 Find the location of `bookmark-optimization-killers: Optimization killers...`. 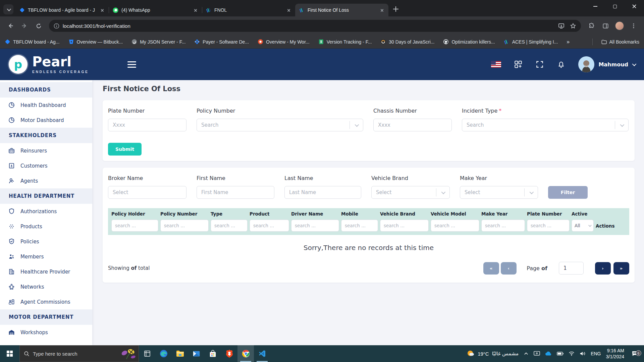

bookmark-optimization-killers: Optimization killers... is located at coordinates (469, 42).